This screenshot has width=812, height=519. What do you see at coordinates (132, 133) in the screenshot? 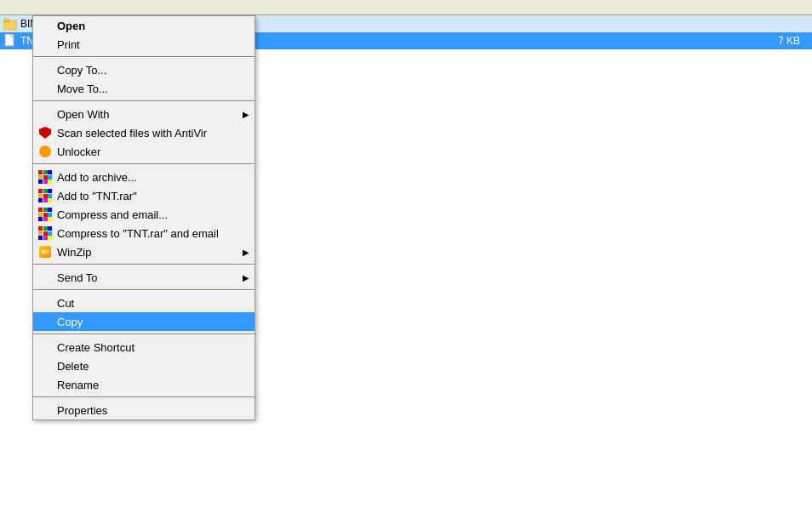
I see `context-menu-label-scan: Scan selected files with AntiVir` at bounding box center [132, 133].